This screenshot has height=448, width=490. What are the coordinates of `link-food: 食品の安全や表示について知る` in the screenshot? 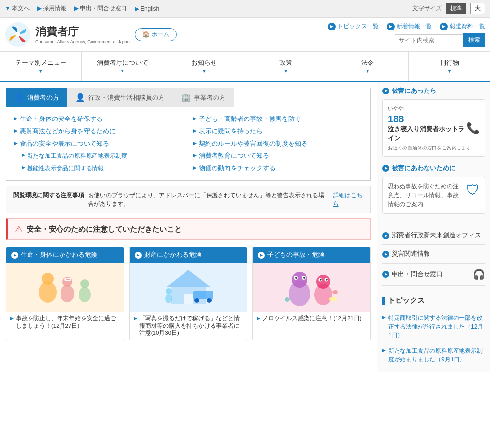 It's located at (99, 144).